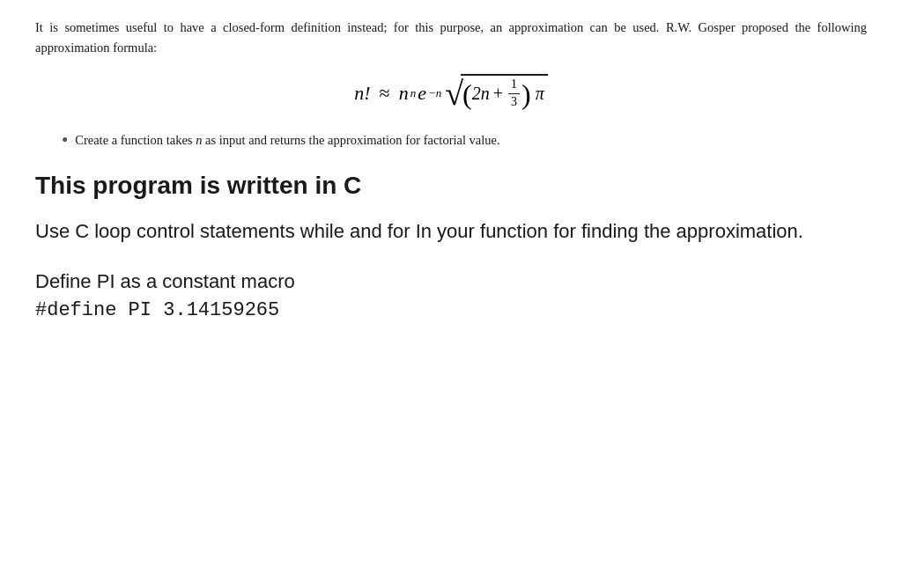 The height and width of the screenshot is (588, 902). What do you see at coordinates (540, 93) in the screenshot?
I see `pi-symbol: π` at bounding box center [540, 93].